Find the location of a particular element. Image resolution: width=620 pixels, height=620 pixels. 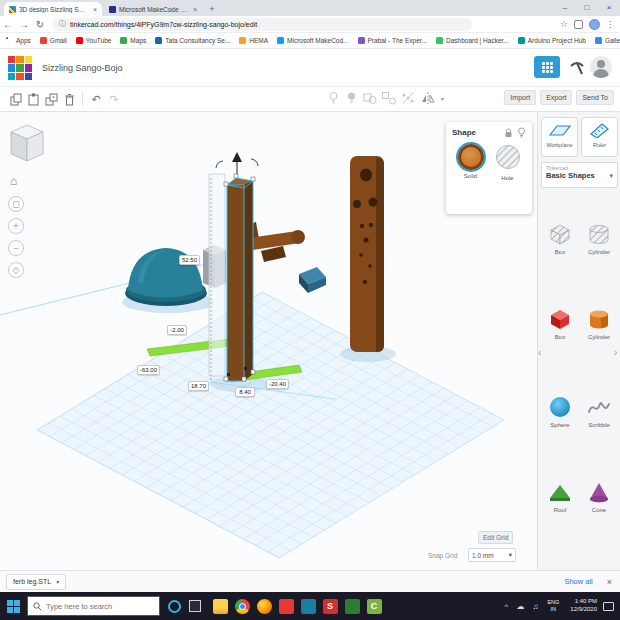

show-all-downloads-link: Show all is located at coordinates (578, 582).